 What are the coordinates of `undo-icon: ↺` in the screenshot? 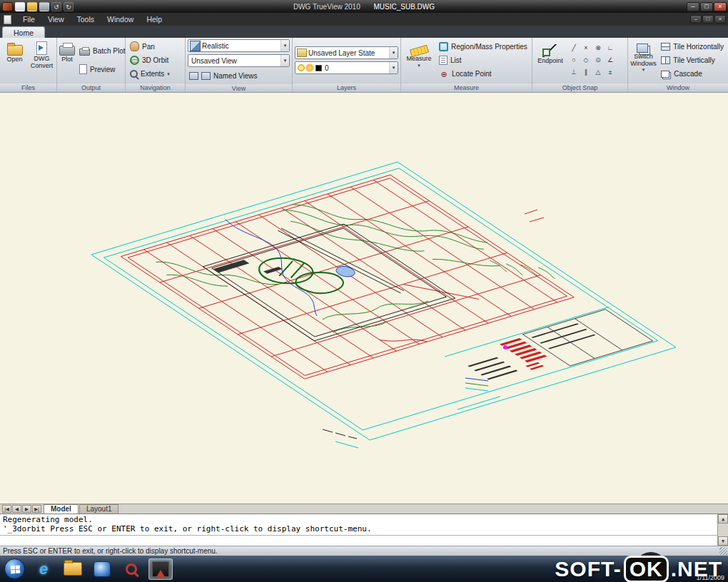 It's located at (56, 7).